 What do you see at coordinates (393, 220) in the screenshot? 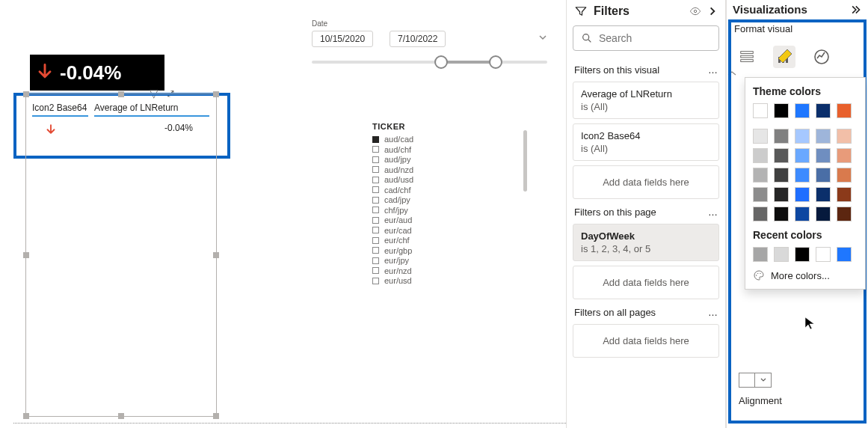
I see `ticker-item: eur/aud` at bounding box center [393, 220].